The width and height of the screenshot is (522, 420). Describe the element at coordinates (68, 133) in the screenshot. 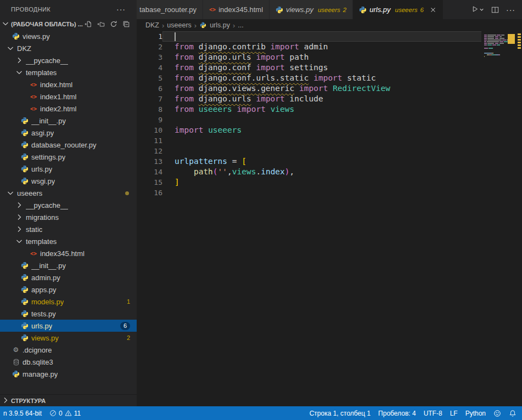

I see `tree-file-asgi.py: asgi.py` at that location.